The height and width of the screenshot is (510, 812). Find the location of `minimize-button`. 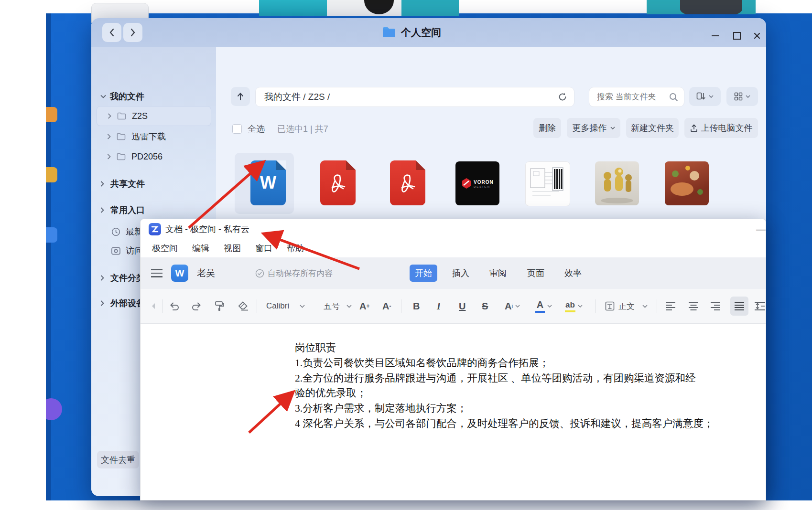

minimize-button is located at coordinates (715, 36).